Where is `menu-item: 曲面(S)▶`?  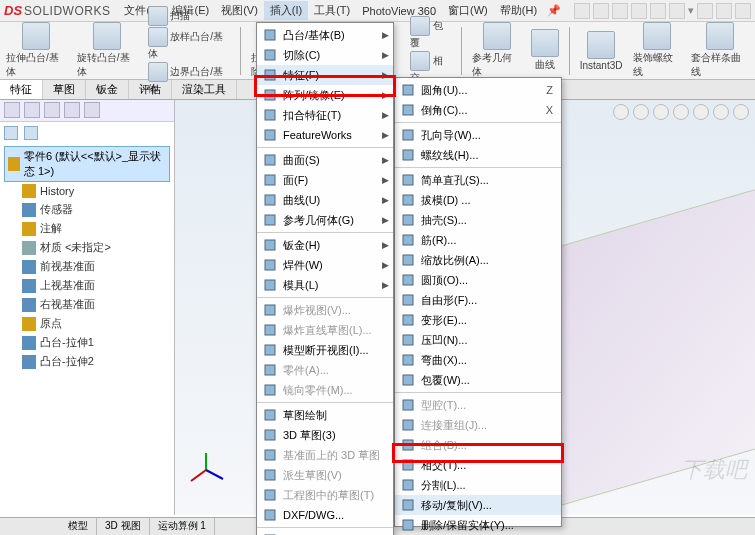 menu-item: 曲面(S)▶ is located at coordinates (325, 160).